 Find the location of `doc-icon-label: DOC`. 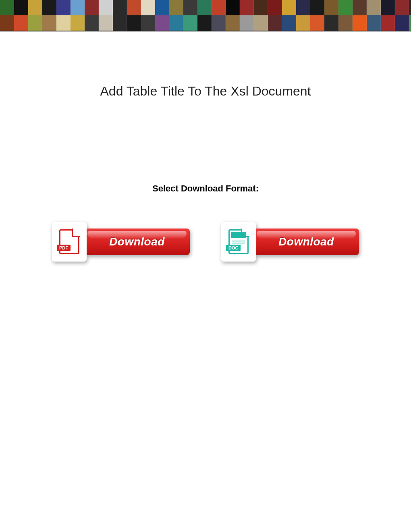

doc-icon-label: DOC is located at coordinates (233, 248).